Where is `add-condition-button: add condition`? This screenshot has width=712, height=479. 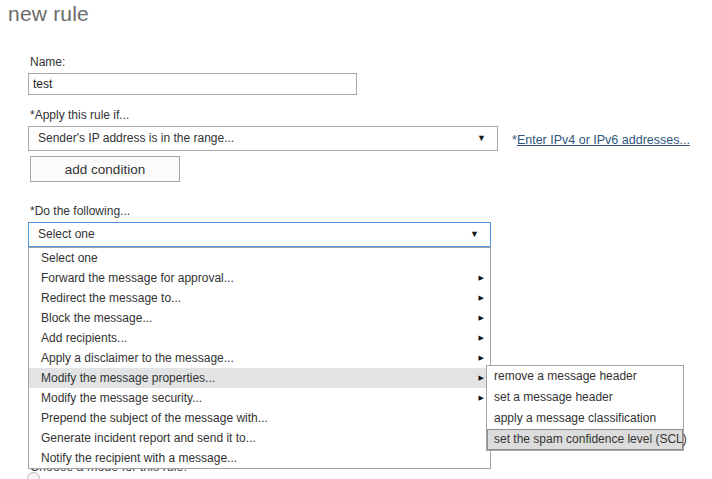
add-condition-button: add condition is located at coordinates (105, 169).